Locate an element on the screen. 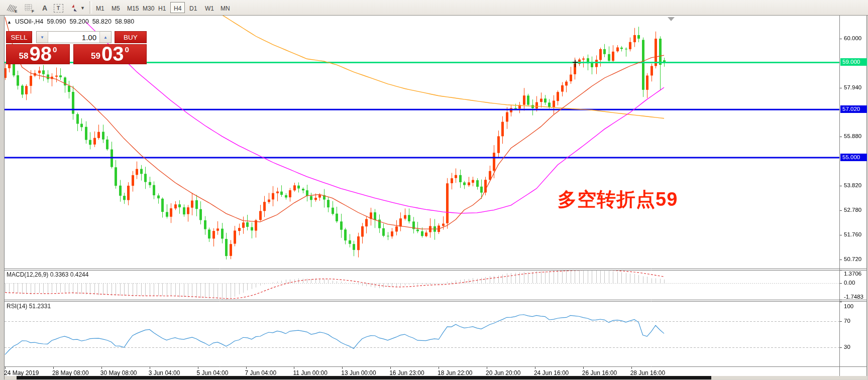 Image resolution: width=868 pixels, height=380 pixels. time-tick-label: 30 May 08:00 is located at coordinates (119, 373).